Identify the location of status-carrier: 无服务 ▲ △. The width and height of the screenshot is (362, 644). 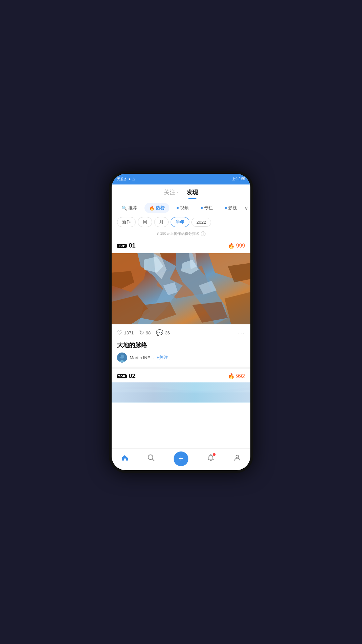
(126, 179).